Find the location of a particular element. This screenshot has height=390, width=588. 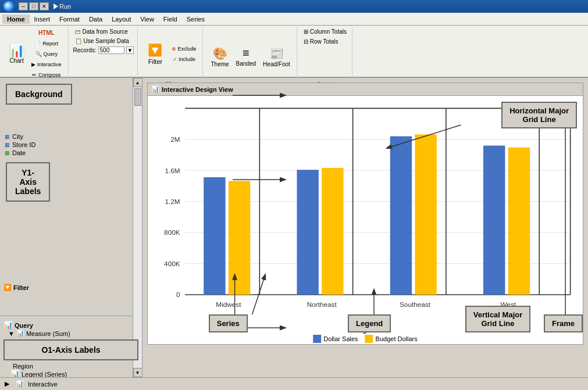

interactive-button: ▶ Interactive is located at coordinates (47, 65).